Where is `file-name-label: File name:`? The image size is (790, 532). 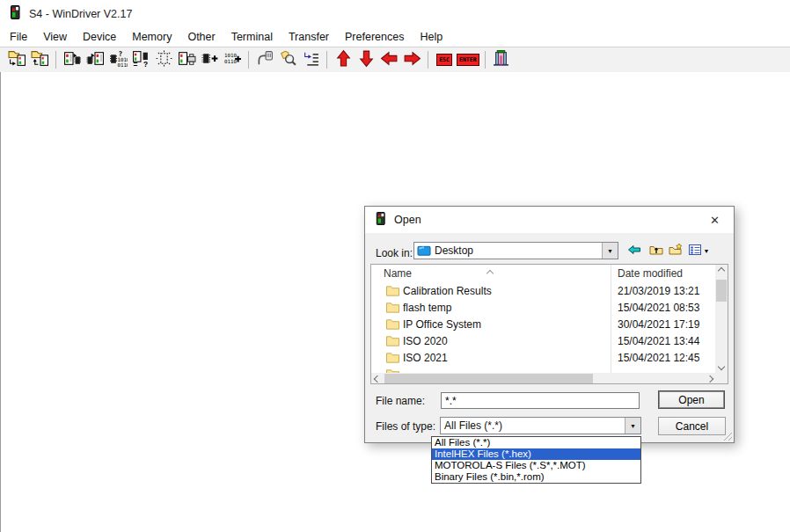
file-name-label: File name: is located at coordinates (400, 401).